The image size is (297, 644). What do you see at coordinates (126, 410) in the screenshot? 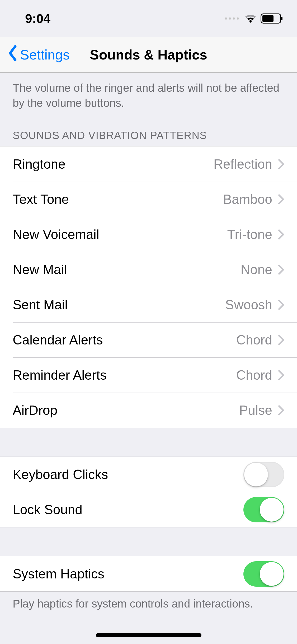
I see `row-label: AirDrop` at bounding box center [126, 410].